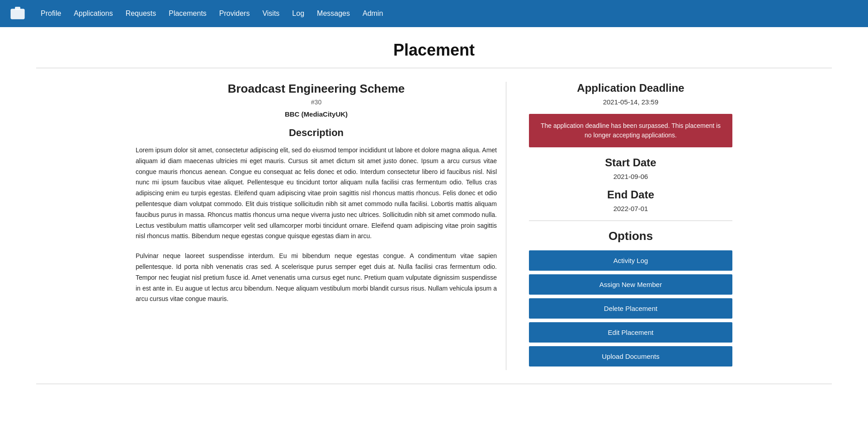 The height and width of the screenshot is (437, 868). What do you see at coordinates (631, 88) in the screenshot?
I see `deadline-heading: Application Deadline` at bounding box center [631, 88].